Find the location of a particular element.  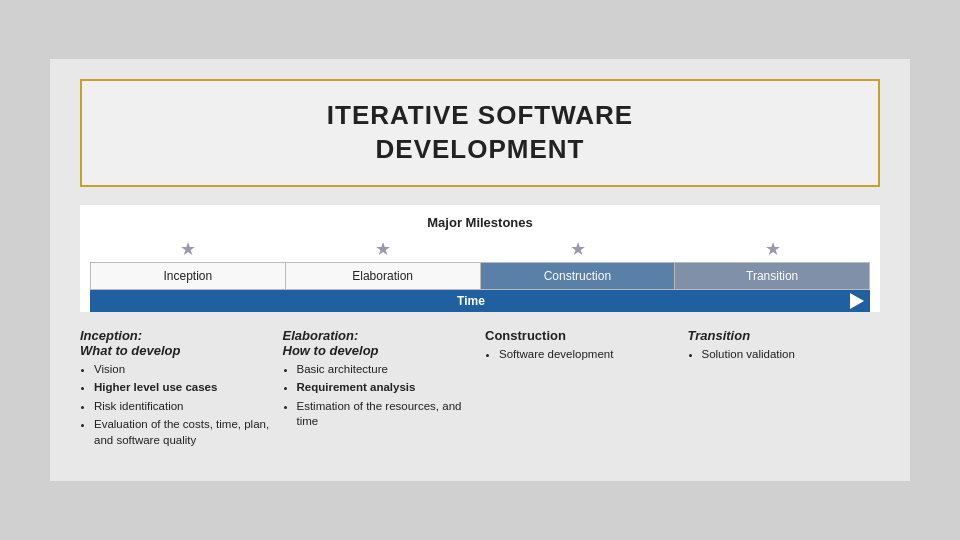

elaboration-item-1: Basic architecture is located at coordinates (386, 370).